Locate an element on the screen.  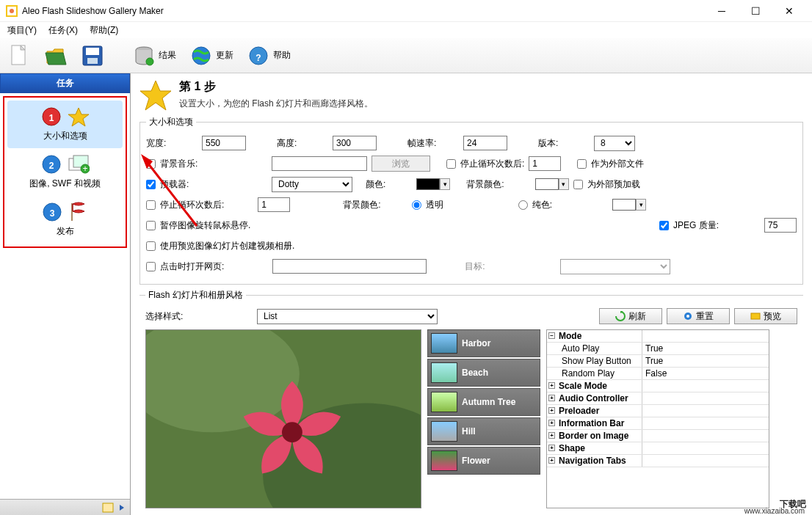
target-select is located at coordinates (615, 267).